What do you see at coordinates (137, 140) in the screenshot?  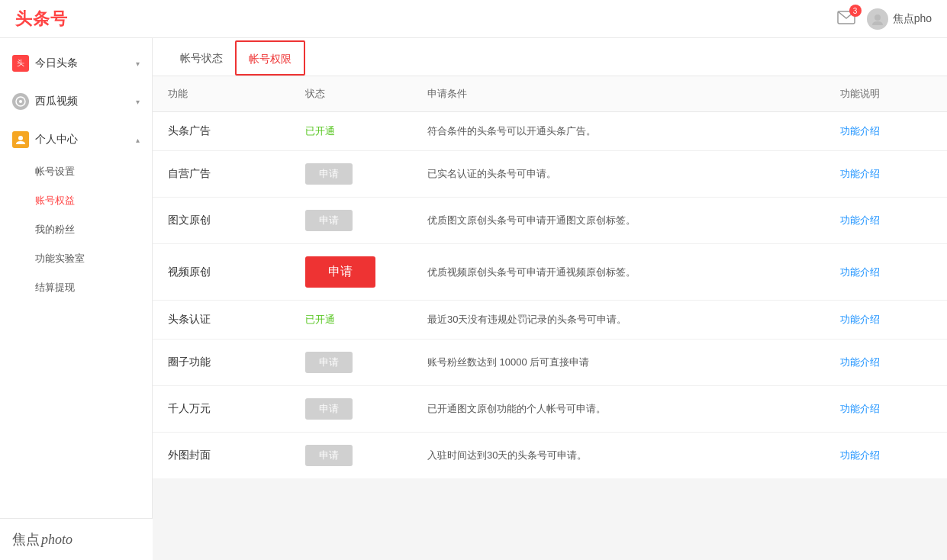 I see `chevron-up-icon: ▴` at bounding box center [137, 140].